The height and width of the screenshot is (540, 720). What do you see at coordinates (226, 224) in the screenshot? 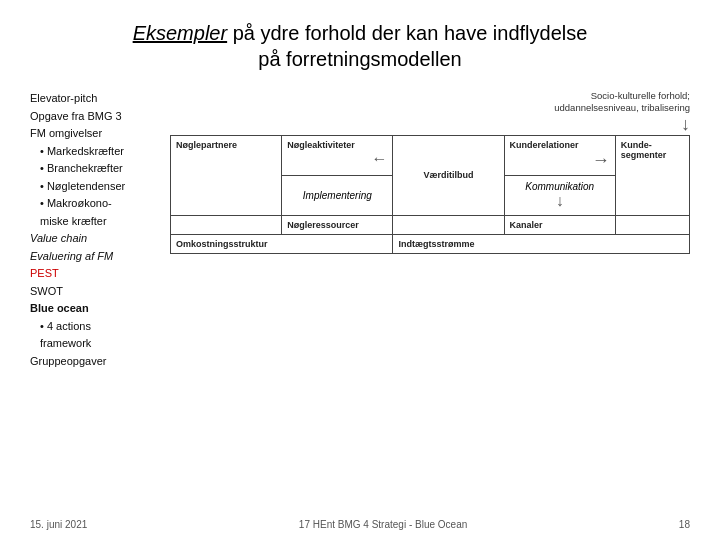
I see `cell-noglepartnere-spacer` at bounding box center [226, 224].